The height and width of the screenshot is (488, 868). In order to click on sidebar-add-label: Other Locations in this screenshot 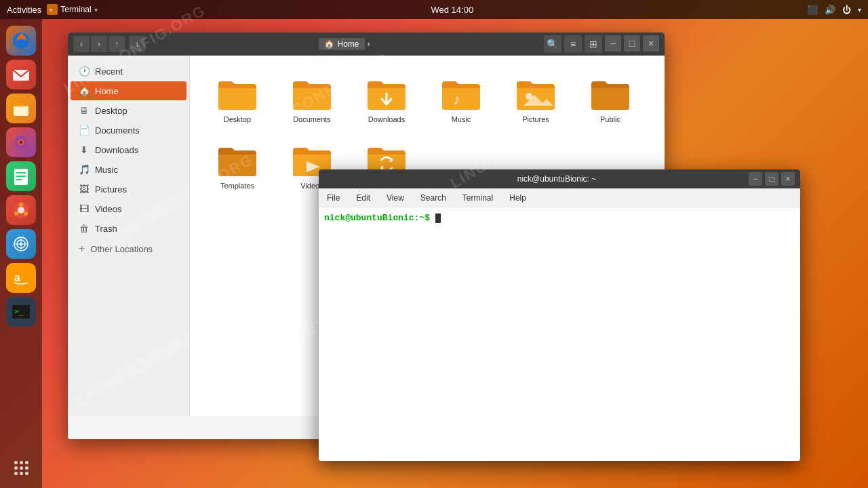, I will do `click(121, 249)`.